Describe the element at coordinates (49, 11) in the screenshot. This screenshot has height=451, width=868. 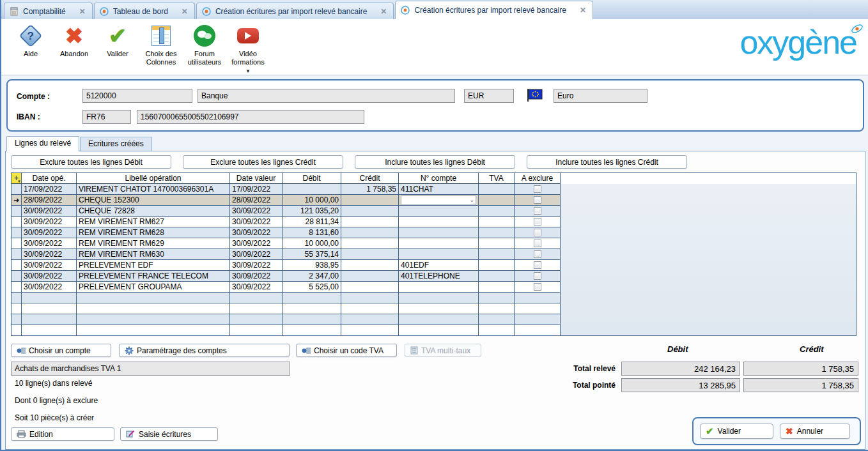
I see `tab-comptabilite: Comptabilité ✕` at that location.